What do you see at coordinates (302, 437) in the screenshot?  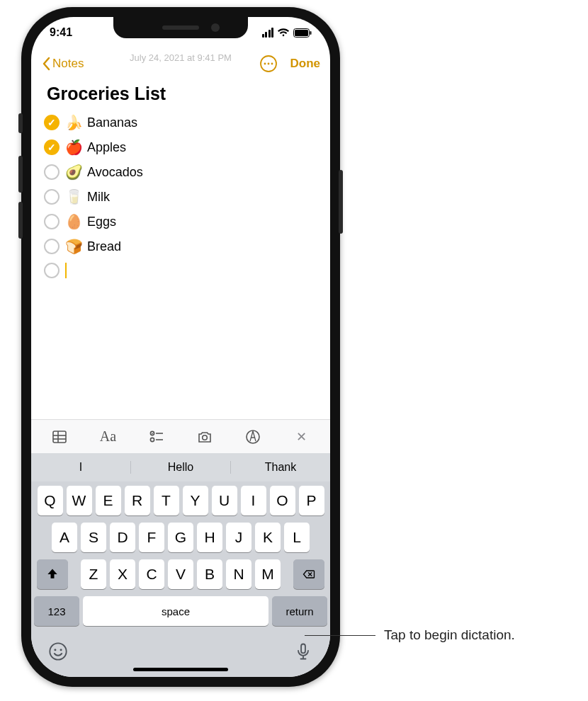 I see `close-icon: ✕` at bounding box center [302, 437].